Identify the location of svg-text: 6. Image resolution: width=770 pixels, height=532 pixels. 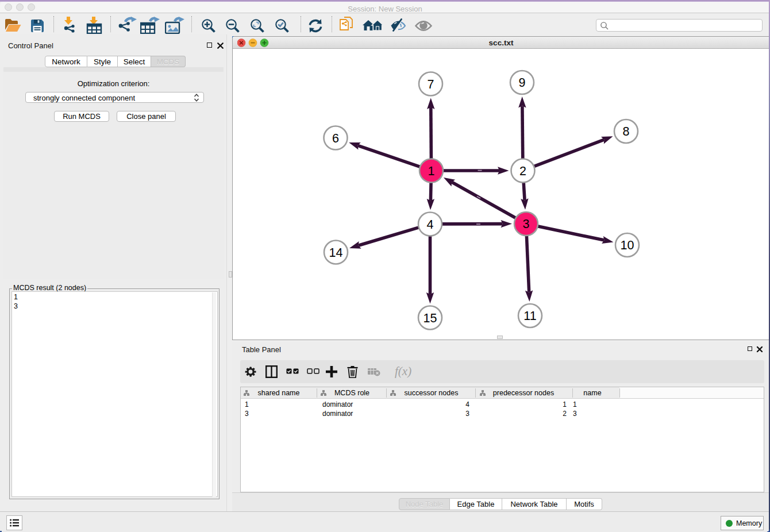
(336, 138).